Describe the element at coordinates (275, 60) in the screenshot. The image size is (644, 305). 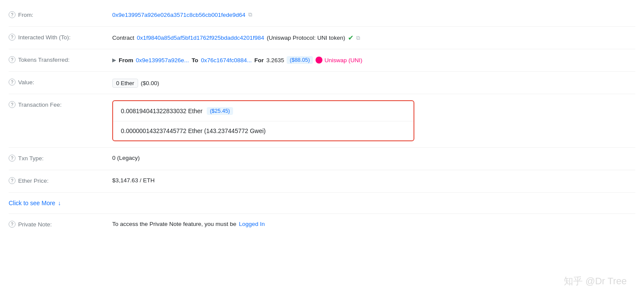
I see `tokens-for-amount: 3.2635` at that location.